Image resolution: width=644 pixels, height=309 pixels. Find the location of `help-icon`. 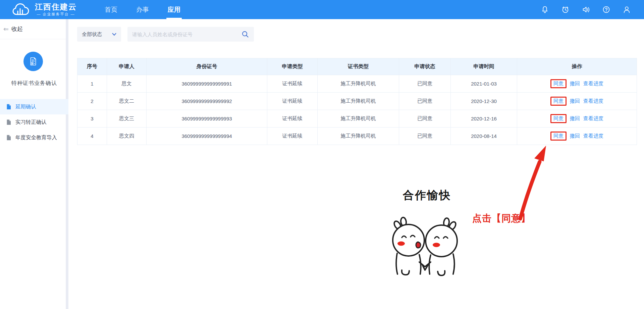

help-icon is located at coordinates (606, 9).